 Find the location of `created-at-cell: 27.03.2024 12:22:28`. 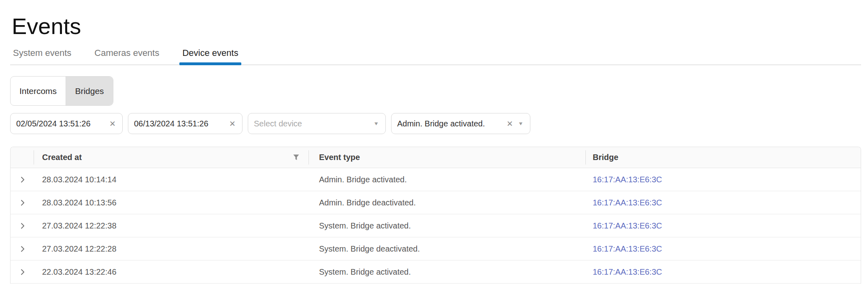

created-at-cell: 27.03.2024 12:22:28 is located at coordinates (172, 249).